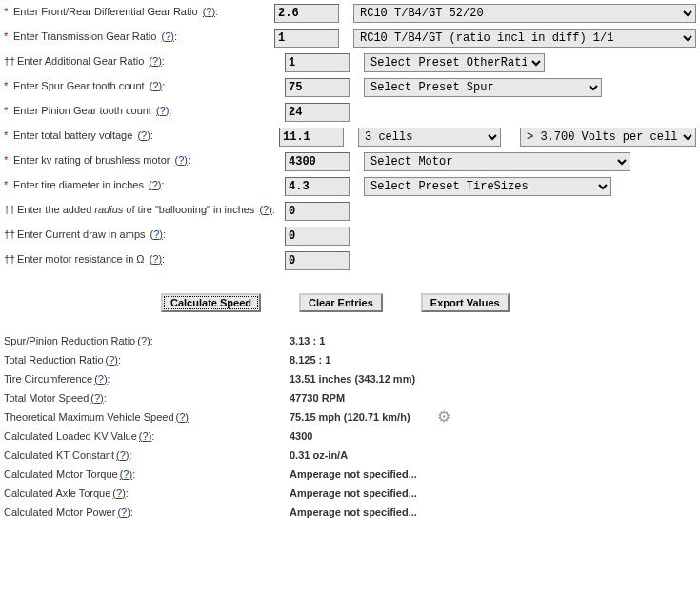 The width and height of the screenshot is (700, 593). What do you see at coordinates (497, 162) in the screenshot?
I see `select-motor-preset: Select Motor` at bounding box center [497, 162].